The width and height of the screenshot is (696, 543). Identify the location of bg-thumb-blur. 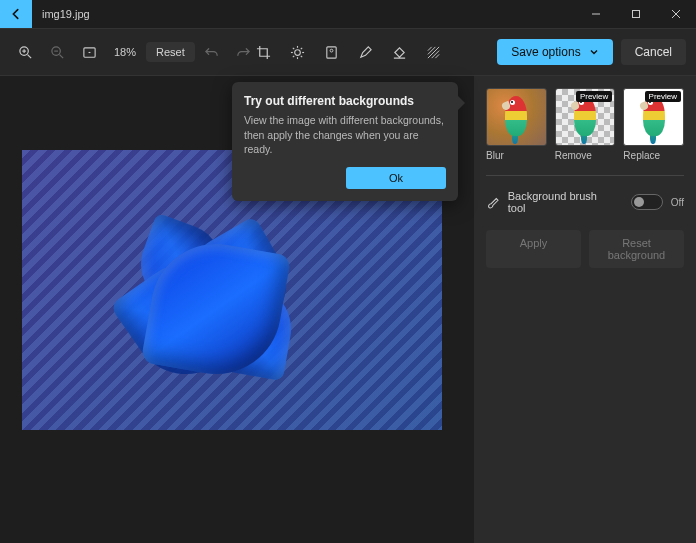
(516, 117).